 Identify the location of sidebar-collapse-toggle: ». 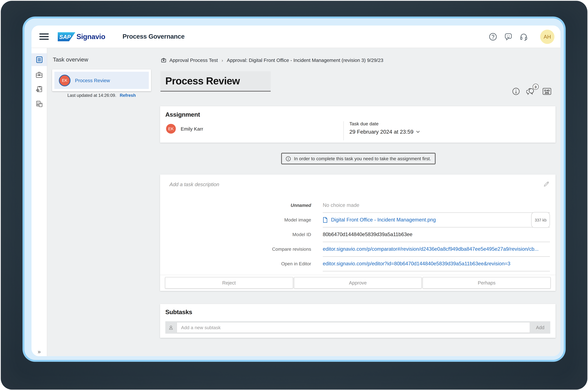
(39, 352).